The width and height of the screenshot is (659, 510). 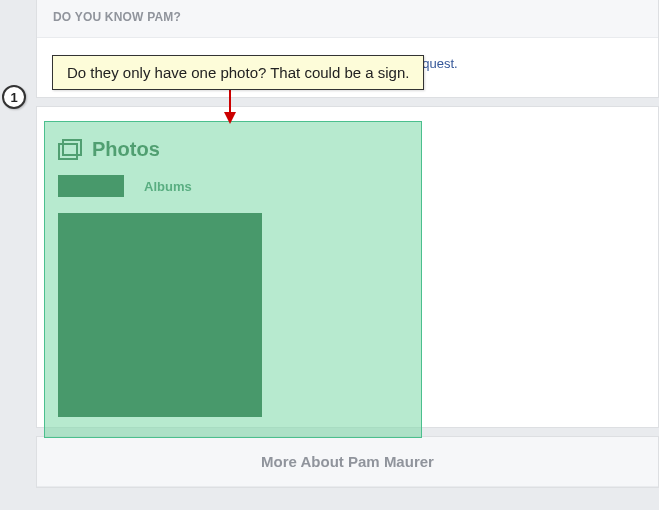 I want to click on annotation-callout-text: Do they only have one photo? That could …, so click(x=238, y=72).